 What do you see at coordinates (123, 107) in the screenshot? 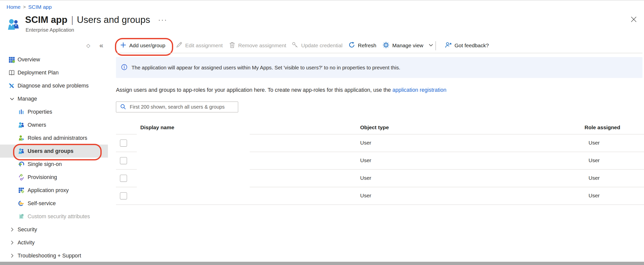
I see `search-icon` at bounding box center [123, 107].